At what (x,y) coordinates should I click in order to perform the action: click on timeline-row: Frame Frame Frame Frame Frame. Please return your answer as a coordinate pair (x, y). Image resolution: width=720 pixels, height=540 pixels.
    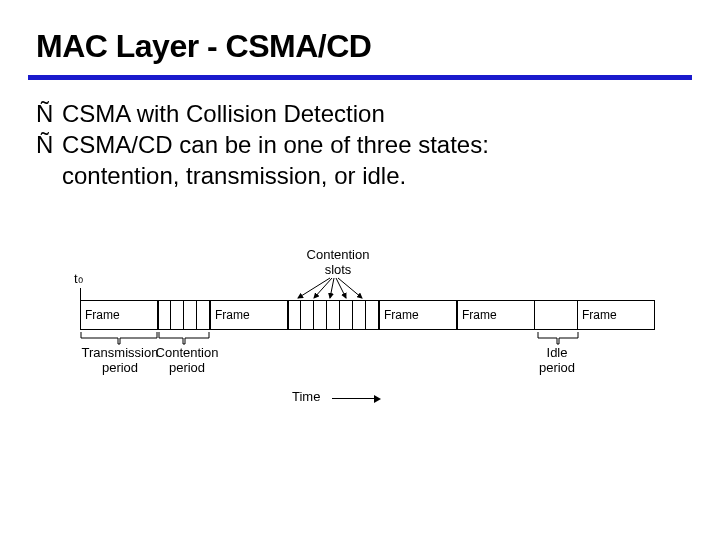
    Looking at the image, I should click on (375, 315).